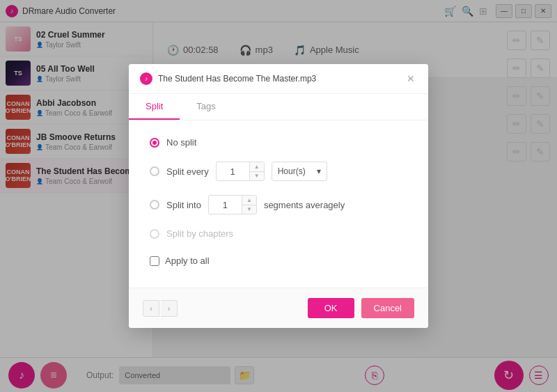 This screenshot has height=392, width=557. I want to click on split-into-arrows: ▲ ▼, so click(249, 205).